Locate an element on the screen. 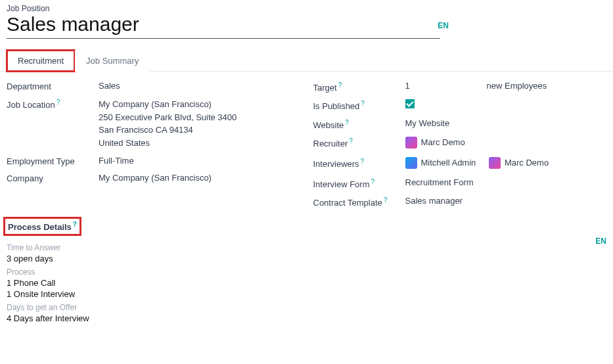 Image resolution: width=613 pixels, height=364 pixels. target-suffix: new Employees is located at coordinates (545, 85).